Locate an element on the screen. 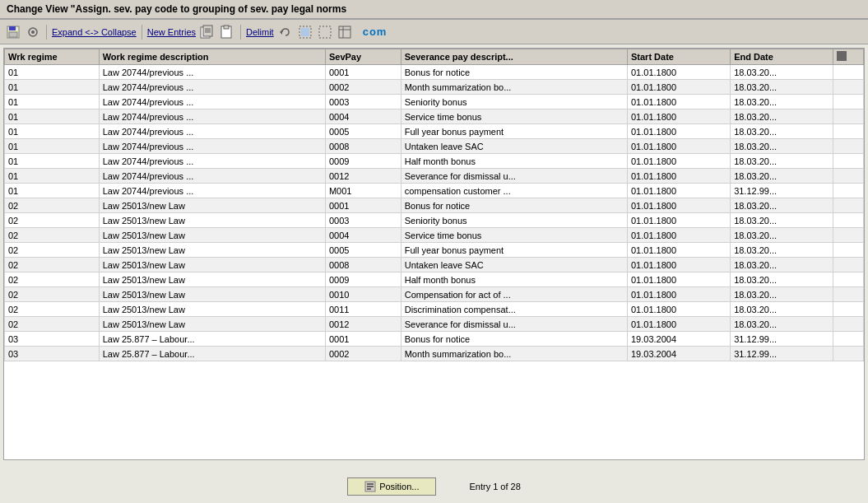  table-row: 02Law 25013/new Law0008Untaken leave SAC… is located at coordinates (434, 265).